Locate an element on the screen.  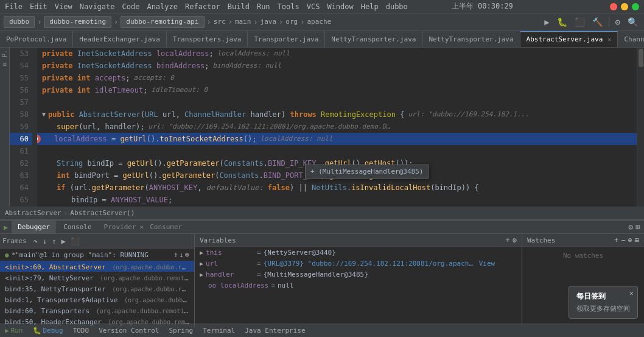
var-this-expand: ▶ is located at coordinates (201, 252).